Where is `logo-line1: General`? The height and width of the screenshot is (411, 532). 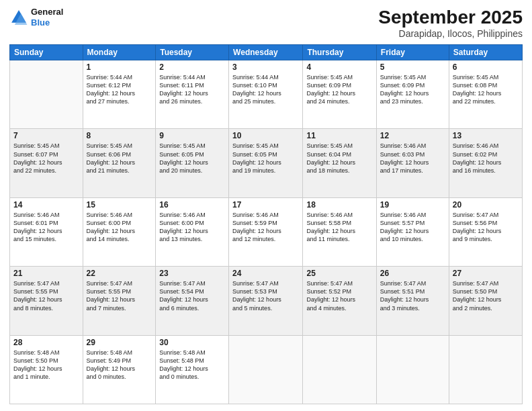 logo-line1: General is located at coordinates (47, 12).